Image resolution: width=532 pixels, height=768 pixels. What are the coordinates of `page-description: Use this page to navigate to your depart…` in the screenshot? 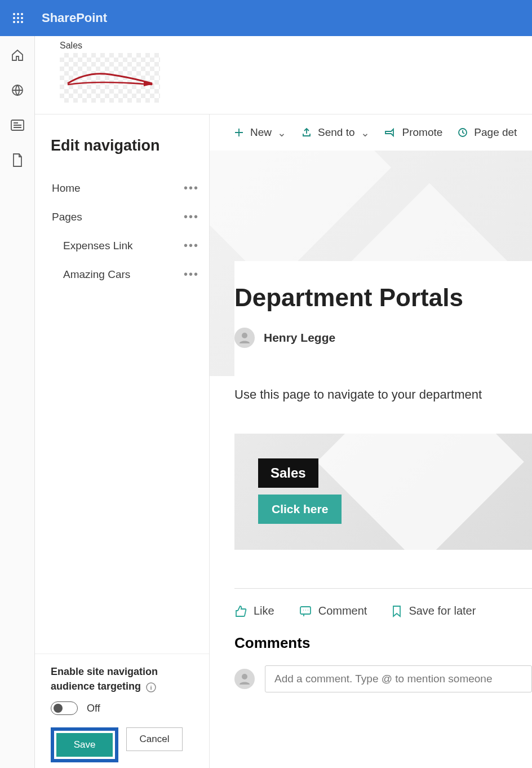 It's located at (383, 395).